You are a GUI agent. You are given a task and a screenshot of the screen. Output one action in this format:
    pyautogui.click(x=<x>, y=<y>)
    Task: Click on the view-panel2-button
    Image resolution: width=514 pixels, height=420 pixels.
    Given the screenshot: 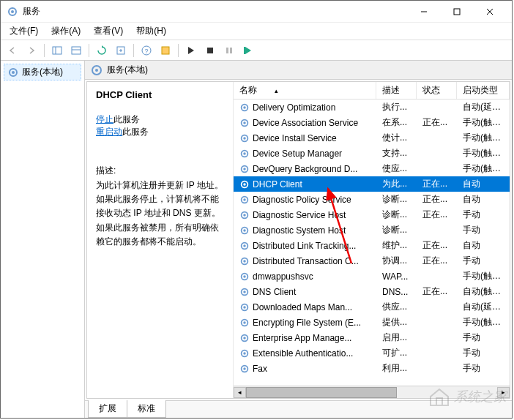 What is the action you would take?
    pyautogui.click(x=76, y=50)
    